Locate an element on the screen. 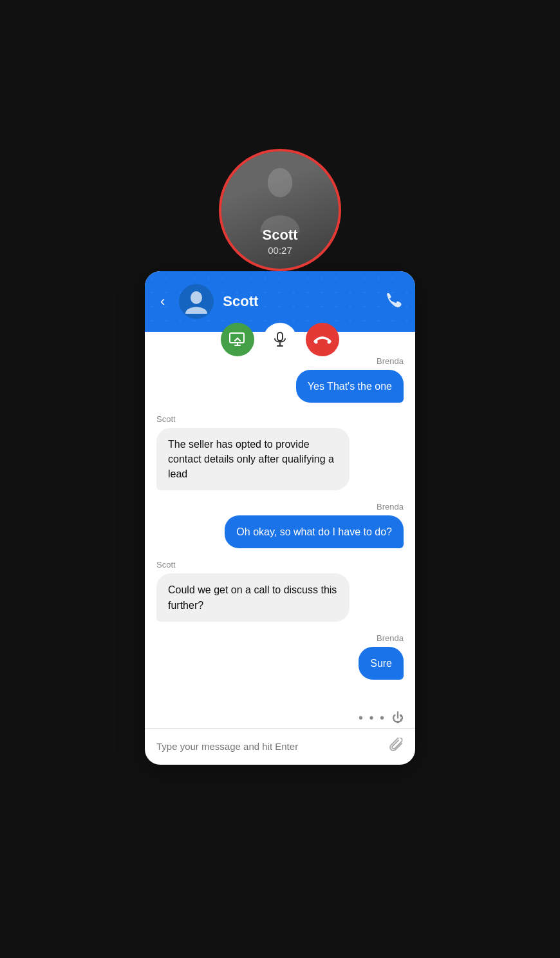 The width and height of the screenshot is (560, 958). caller-silhouette-icon is located at coordinates (280, 198).